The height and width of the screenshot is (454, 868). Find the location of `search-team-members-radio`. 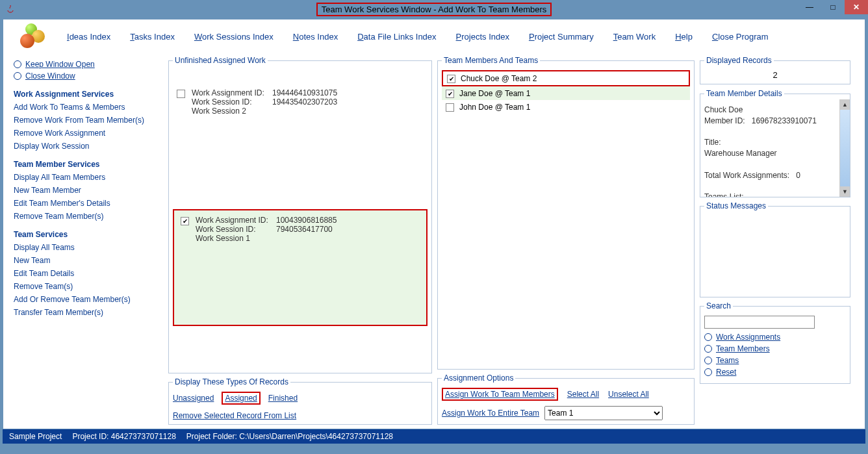

search-team-members-radio is located at coordinates (708, 349).